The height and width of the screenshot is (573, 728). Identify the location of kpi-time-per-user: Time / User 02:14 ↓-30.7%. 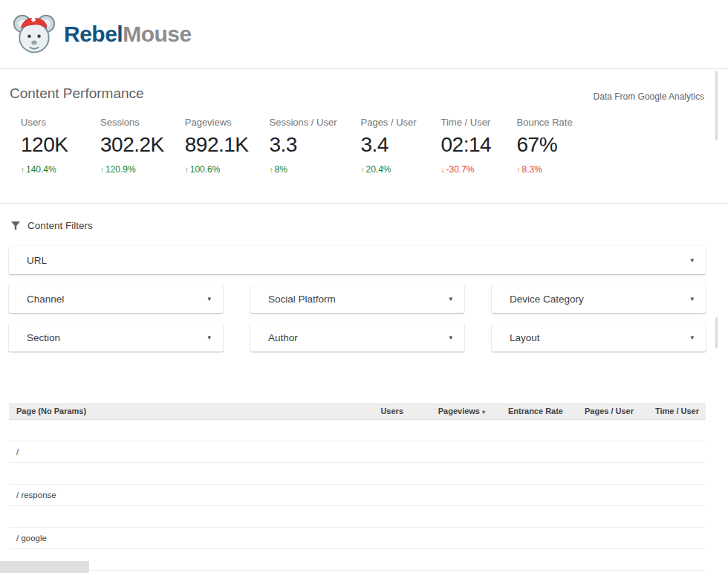
(469, 146).